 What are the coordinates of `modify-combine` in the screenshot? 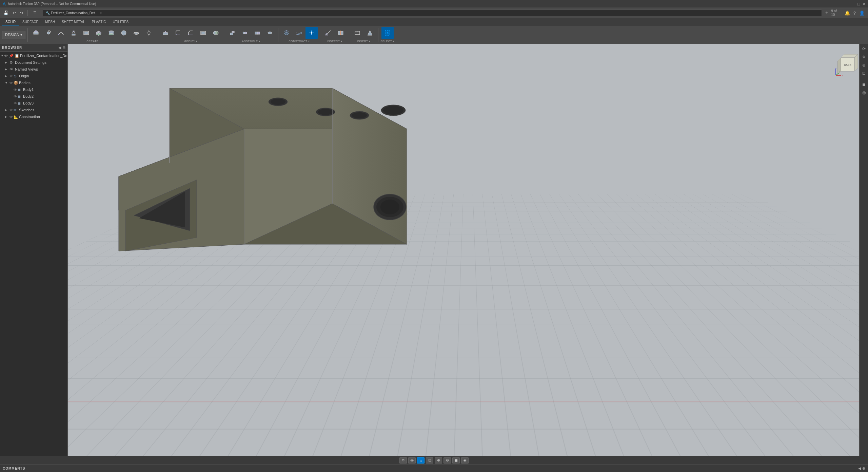 It's located at (216, 33).